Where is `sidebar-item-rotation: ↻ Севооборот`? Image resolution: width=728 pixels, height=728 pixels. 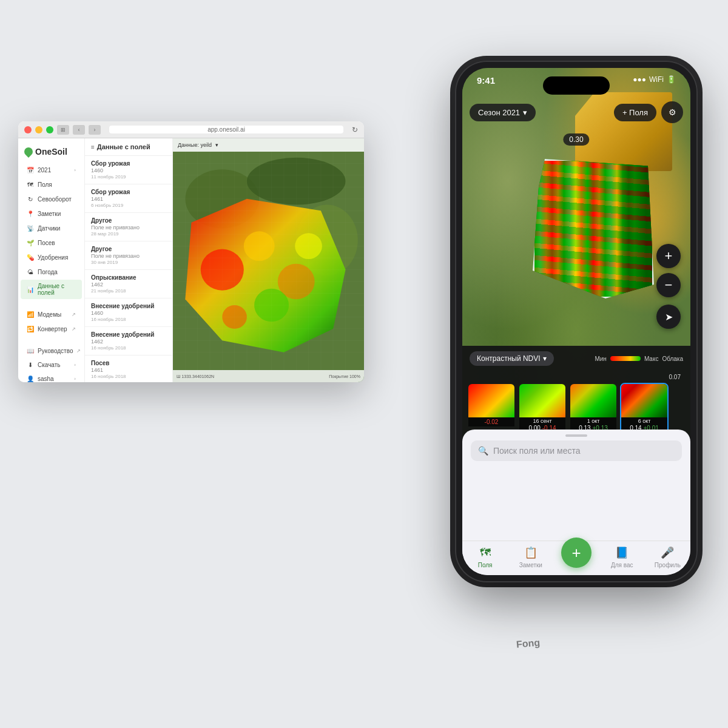
sidebar-item-rotation: ↻ Севооборот is located at coordinates (51, 199).